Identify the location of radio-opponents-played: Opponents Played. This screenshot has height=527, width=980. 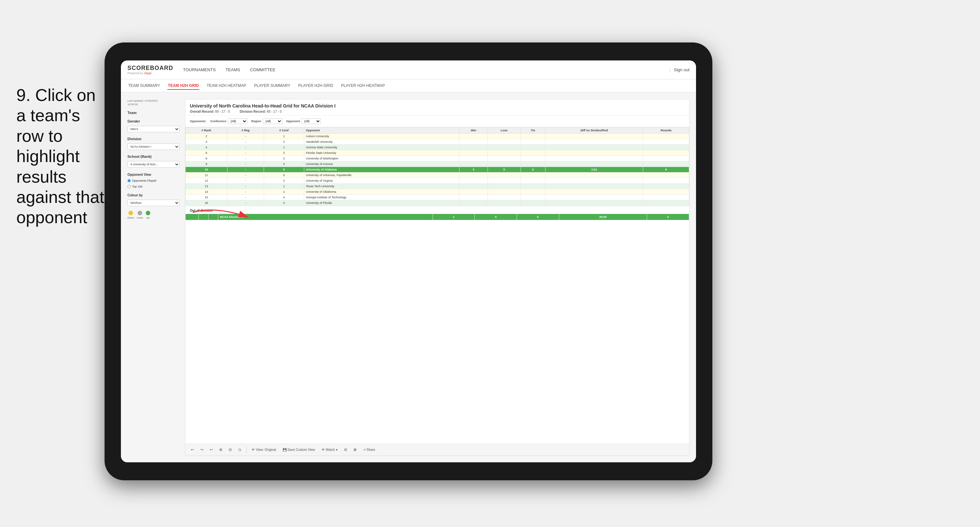
(154, 181).